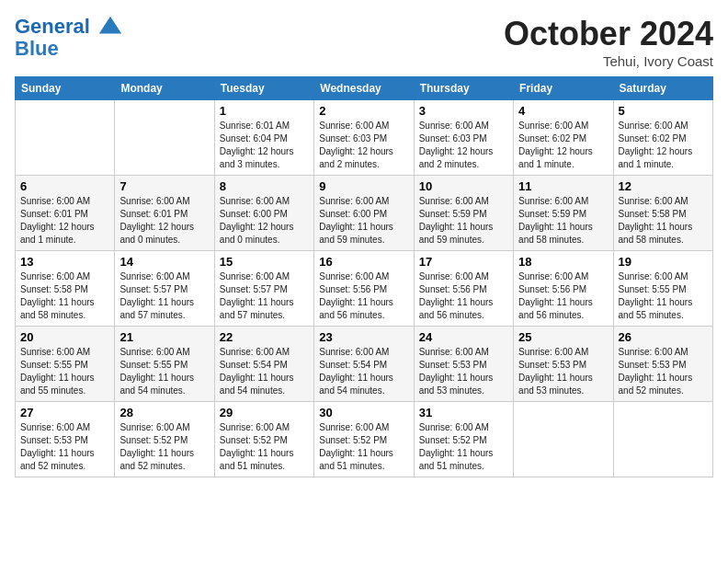  Describe the element at coordinates (364, 88) in the screenshot. I see `weekday-header: Wednesday` at that location.